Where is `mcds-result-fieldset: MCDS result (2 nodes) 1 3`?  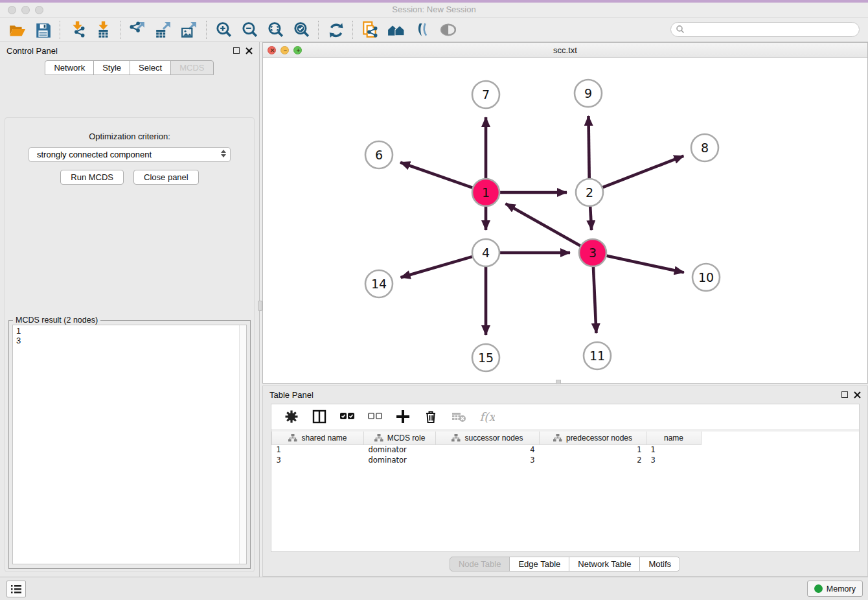 mcds-result-fieldset: MCDS result (2 nodes) 1 3 is located at coordinates (130, 444).